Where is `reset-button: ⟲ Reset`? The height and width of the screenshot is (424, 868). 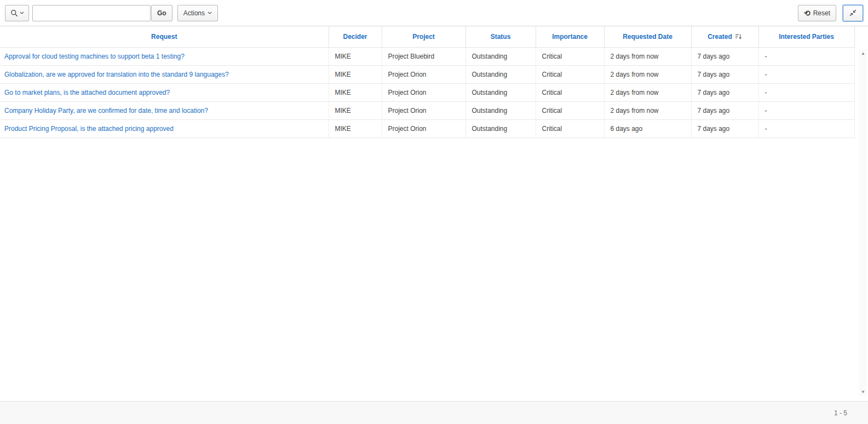
reset-button: ⟲ Reset is located at coordinates (817, 13).